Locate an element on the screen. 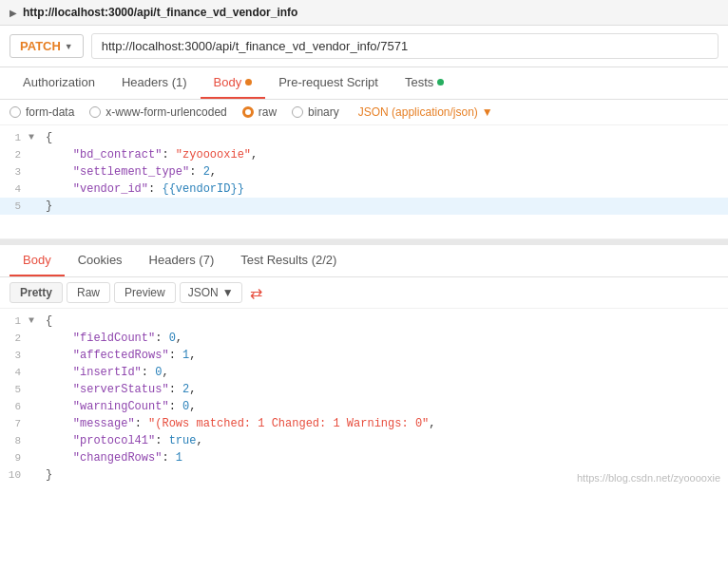  req-content-5: } is located at coordinates (385, 206).